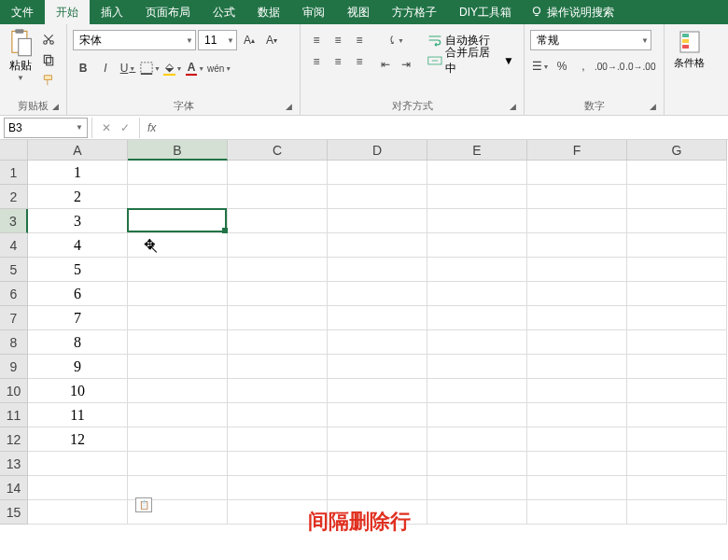  What do you see at coordinates (678, 464) in the screenshot?
I see `cell-G13` at bounding box center [678, 464].